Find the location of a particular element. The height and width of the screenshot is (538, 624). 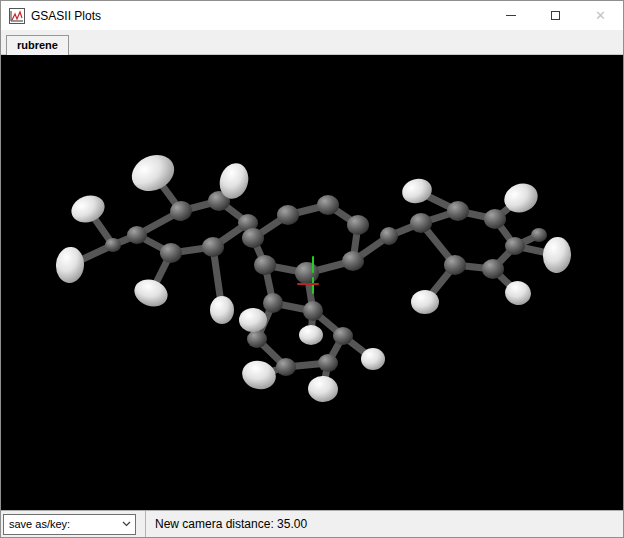

status-bar: save as/key: New camera distance: 35.00 is located at coordinates (312, 524).